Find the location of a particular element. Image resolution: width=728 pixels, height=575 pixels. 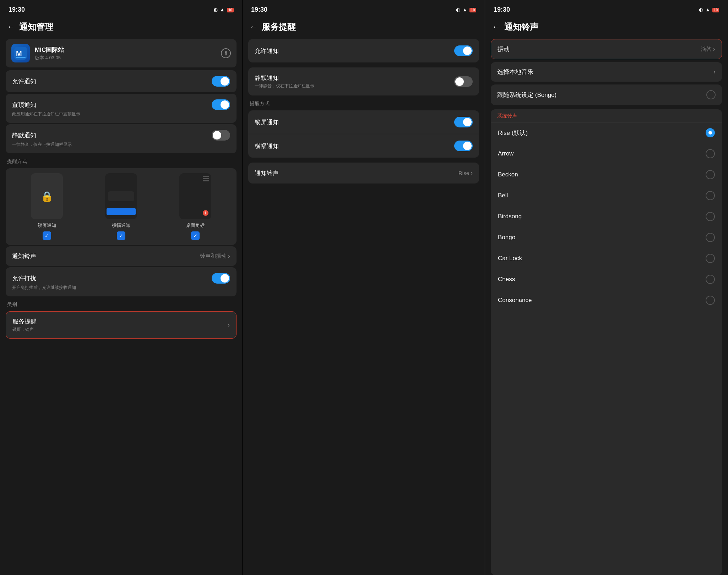

p2-allow-notif-row: 允许通知 is located at coordinates (364, 51).